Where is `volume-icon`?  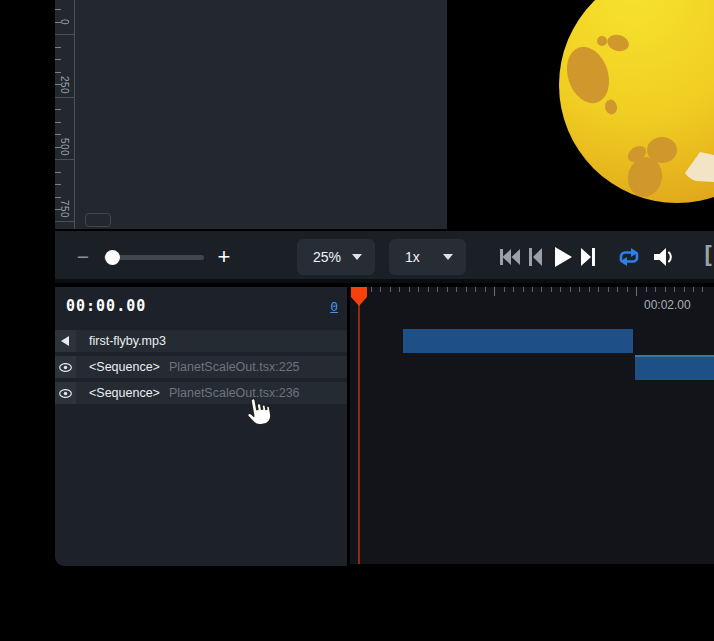 volume-icon is located at coordinates (663, 257).